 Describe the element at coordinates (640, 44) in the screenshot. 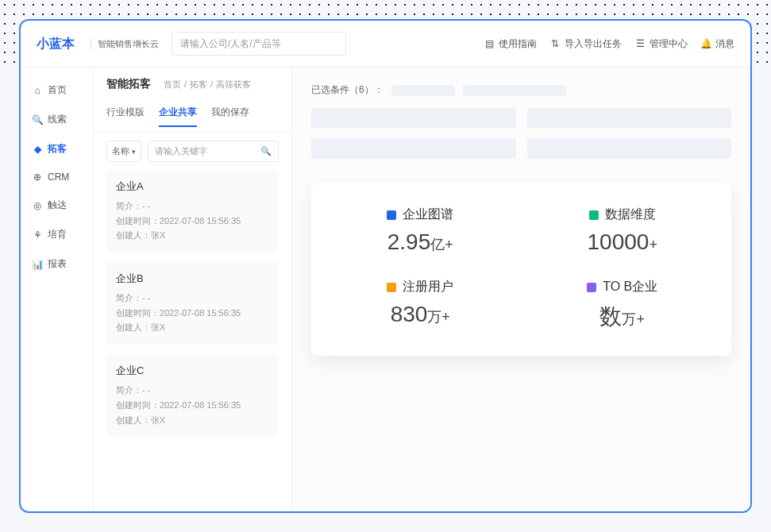

I see `stack-icon: ☰` at that location.